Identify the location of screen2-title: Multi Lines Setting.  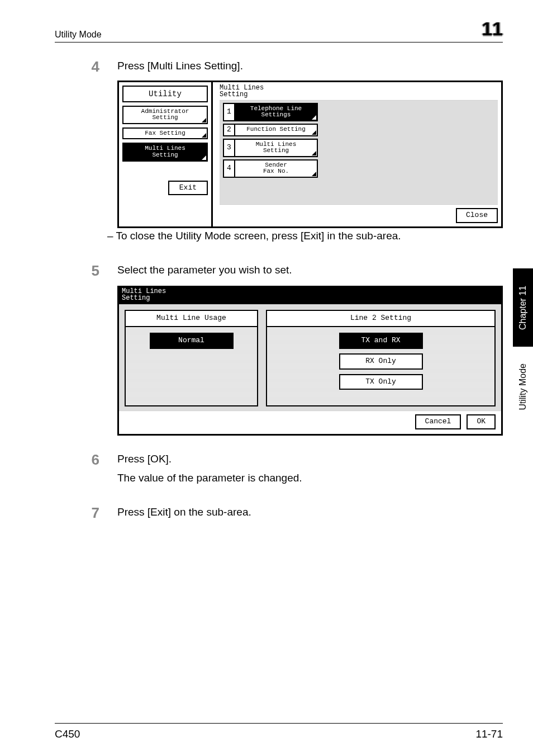
(310, 295).